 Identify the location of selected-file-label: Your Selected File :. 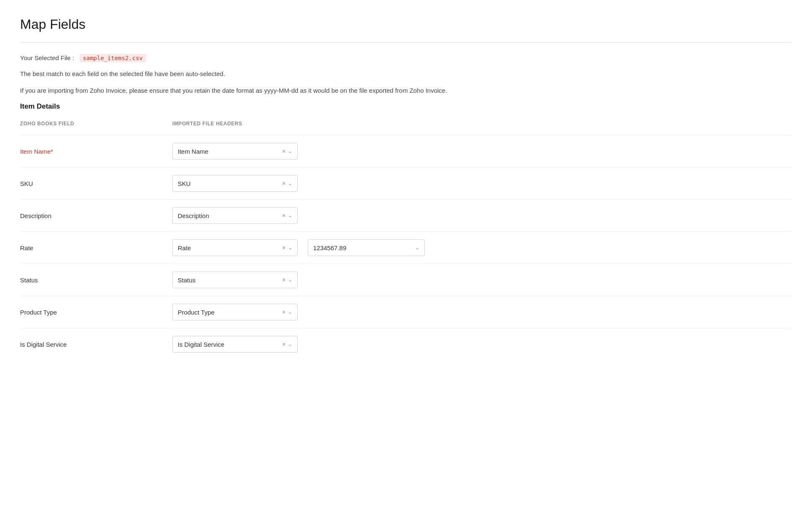
(47, 58).